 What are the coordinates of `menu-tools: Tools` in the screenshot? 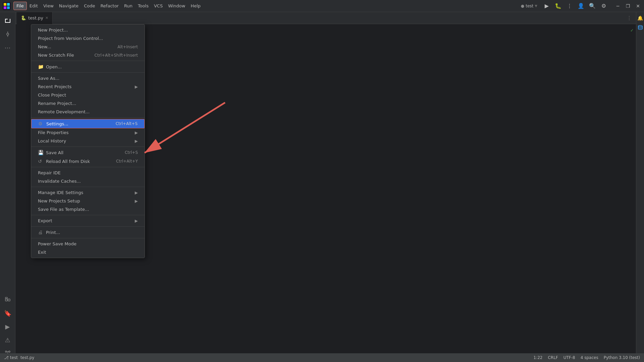 It's located at (143, 6).